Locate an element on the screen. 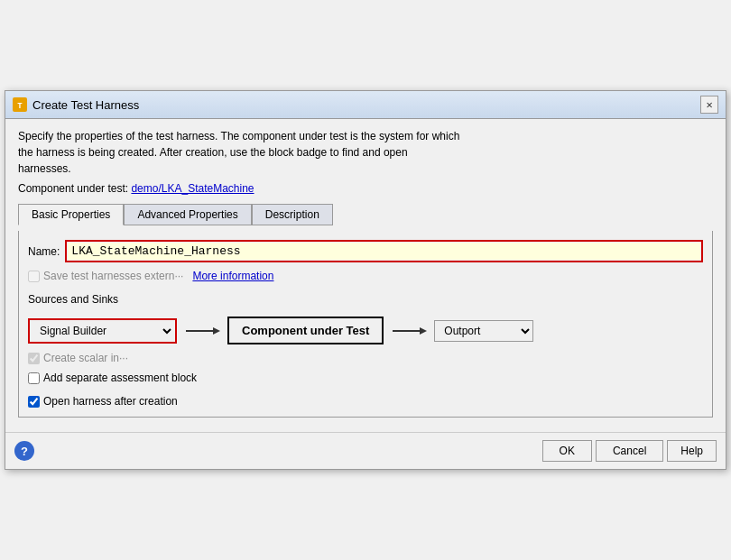  add-separate-text: Add separate assessment block is located at coordinates (120, 378).